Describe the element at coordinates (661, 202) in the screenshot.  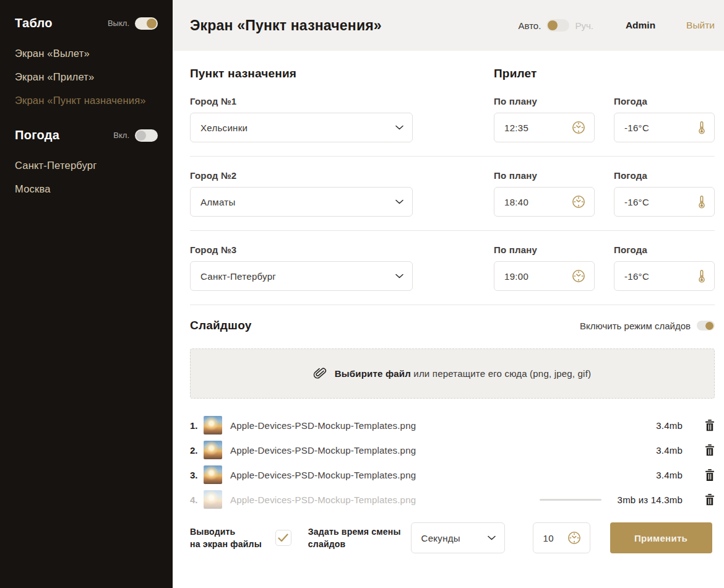
I see `weather-2-value: -16°C` at that location.